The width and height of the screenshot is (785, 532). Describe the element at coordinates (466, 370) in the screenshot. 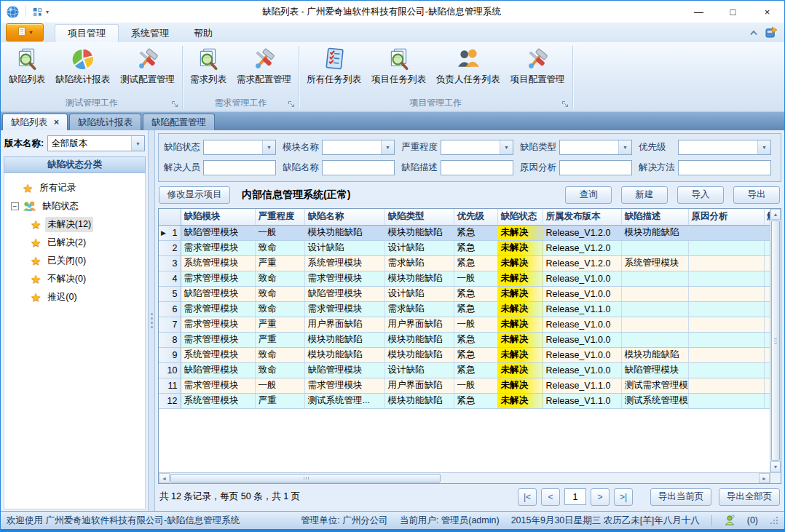

I see `table-row: 10缺陷管理模块致命缺陷管理模块设计缺陷紧急未解决Release_V1.0.0缺…` at that location.